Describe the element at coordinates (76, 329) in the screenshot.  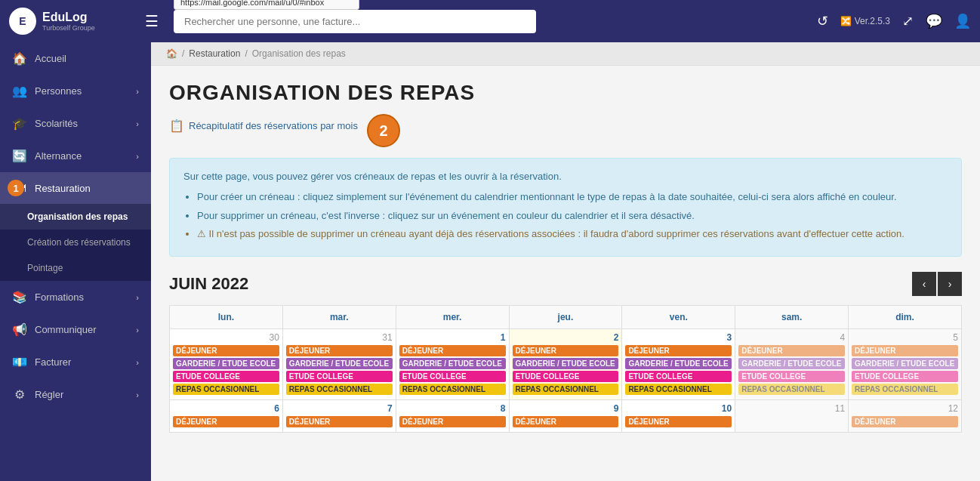
I see `sidebar-item-communiquer: 📢 Communiquer ›` at that location.